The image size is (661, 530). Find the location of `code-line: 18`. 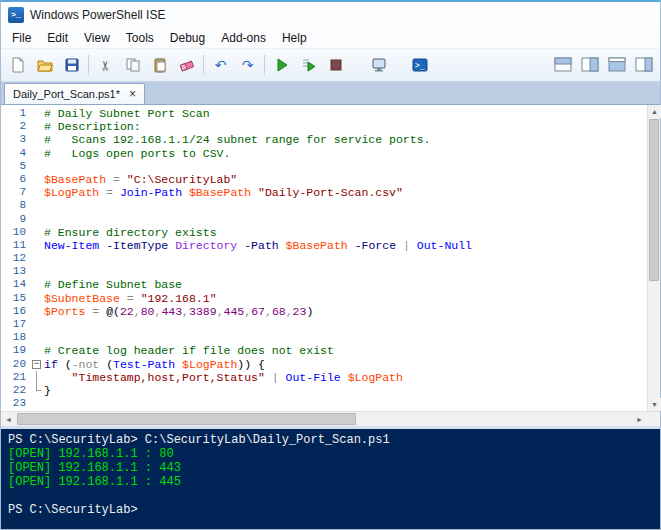

code-line: 18 is located at coordinates (324, 338).